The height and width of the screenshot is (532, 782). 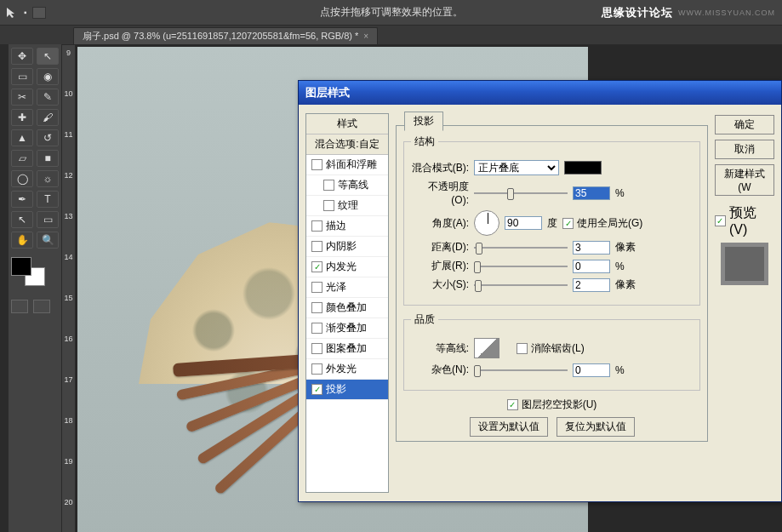 What do you see at coordinates (440, 223) in the screenshot?
I see `angle-label: 角度(A):` at bounding box center [440, 223].